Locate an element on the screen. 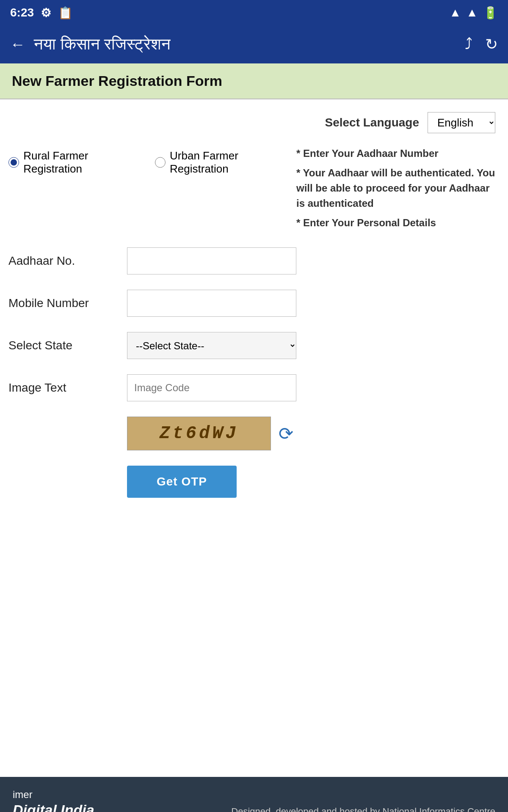 The image size is (508, 812). wifi-icon: ▲ is located at coordinates (456, 13).